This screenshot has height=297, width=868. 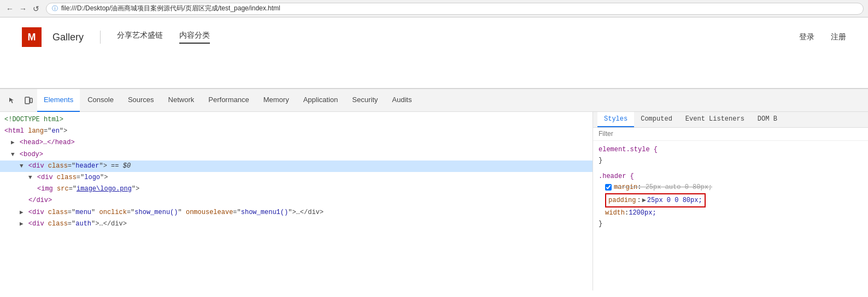 I want to click on css-element-style-block: element.style { }, so click(x=730, y=155).